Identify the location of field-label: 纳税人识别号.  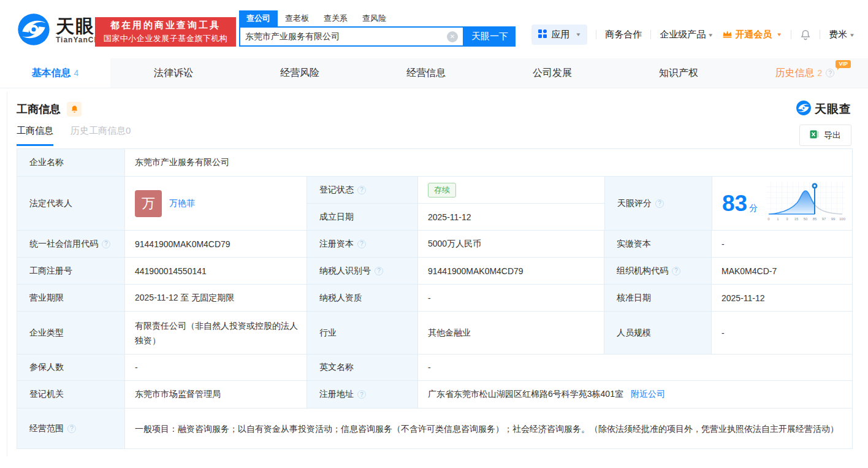
(363, 271).